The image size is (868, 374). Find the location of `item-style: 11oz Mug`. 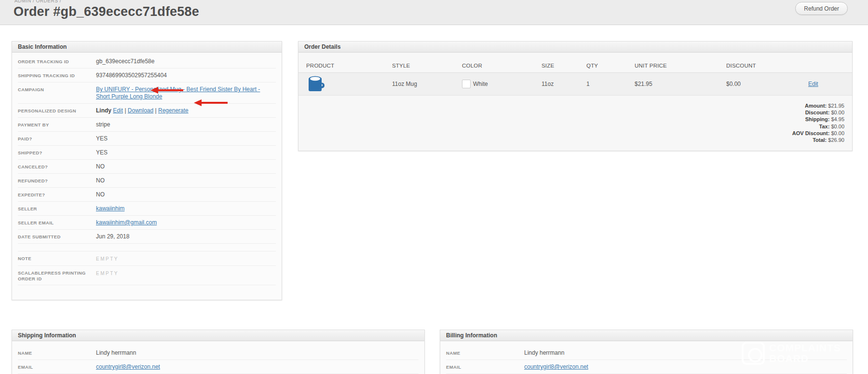

item-style: 11oz Mug is located at coordinates (427, 84).